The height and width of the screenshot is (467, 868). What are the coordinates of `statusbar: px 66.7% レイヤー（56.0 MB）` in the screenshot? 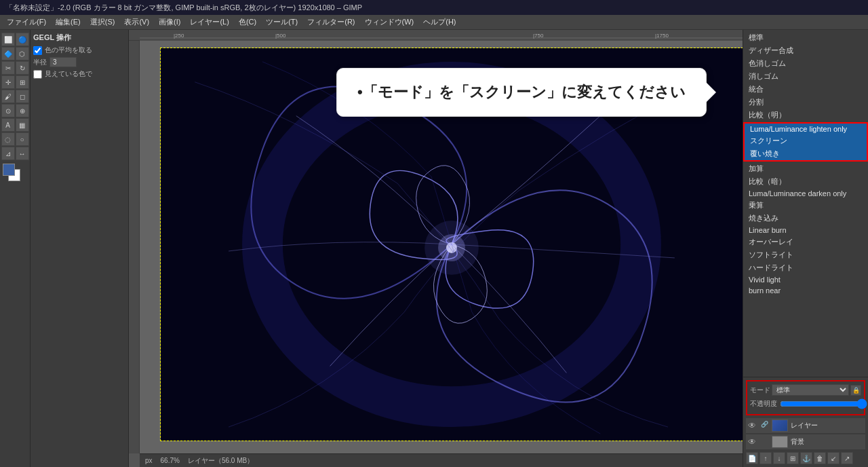 It's located at (441, 460).